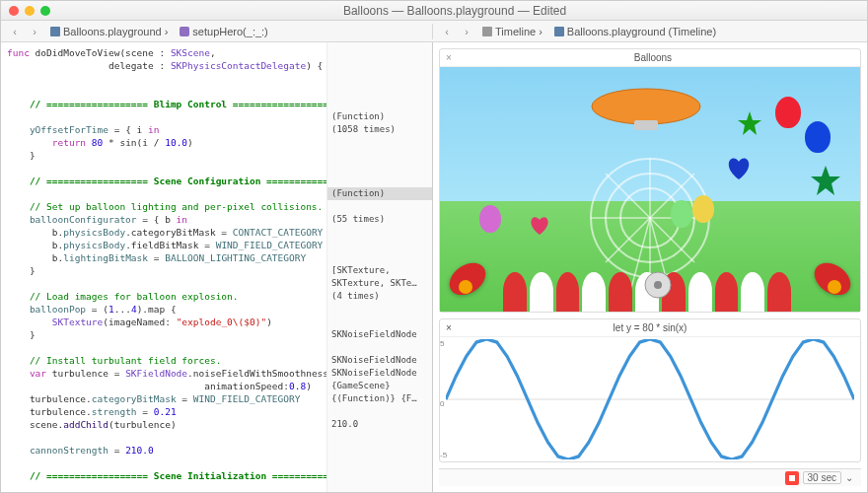  Describe the element at coordinates (658, 285) in the screenshot. I see `fan-icon` at that location.